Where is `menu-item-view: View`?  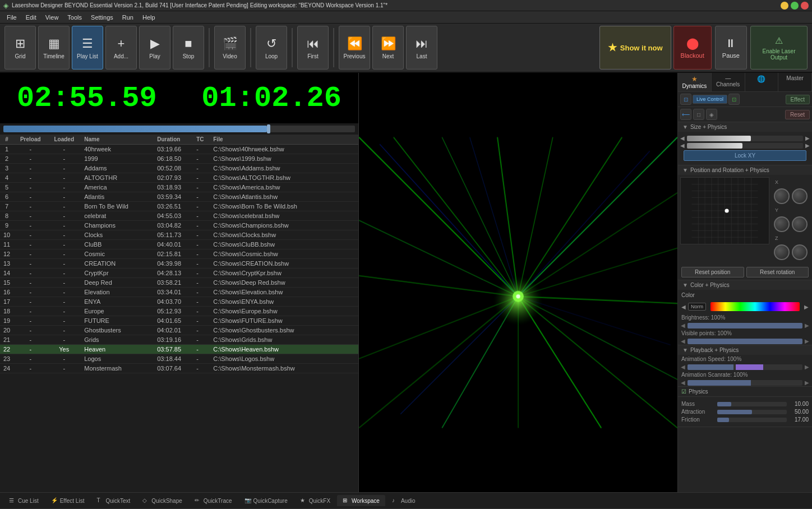 menu-item-view: View is located at coordinates (52, 17).